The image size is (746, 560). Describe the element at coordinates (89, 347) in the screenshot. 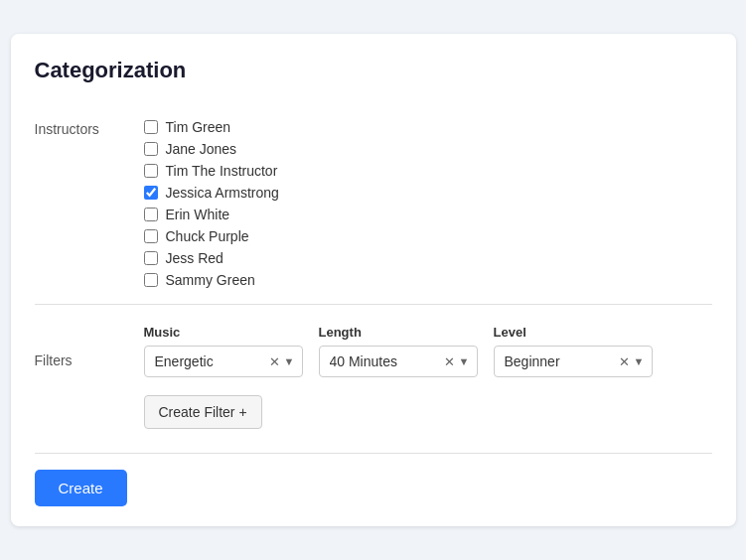

I see `filters-label: Filters` at that location.